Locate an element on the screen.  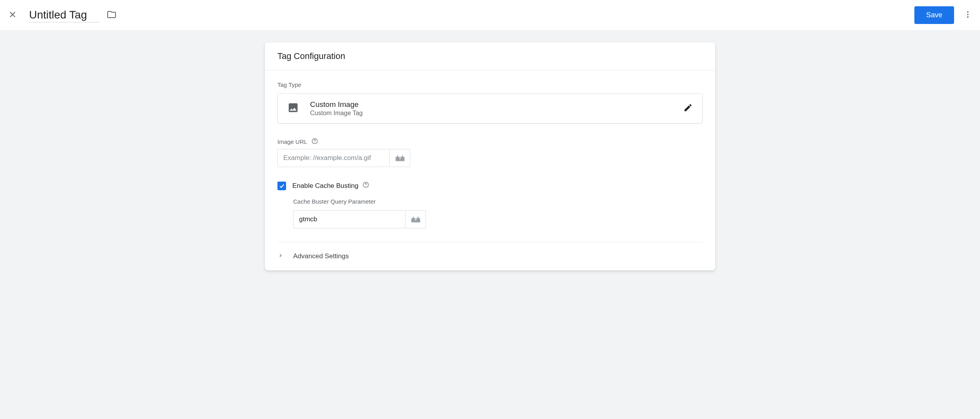
cache-busting-label: Enable Cache Busting is located at coordinates (325, 186).